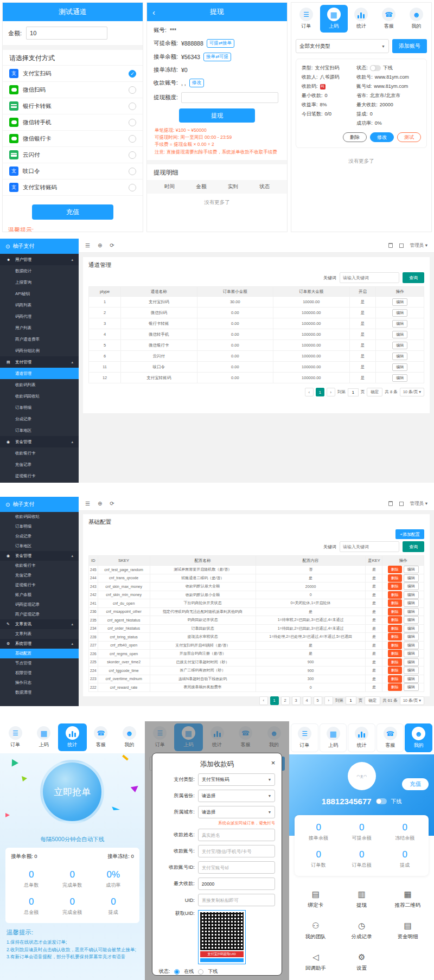 Image resolution: width=434 pixels, height=980 pixels. I want to click on sidebar-item: API秘钥, so click(39, 294).